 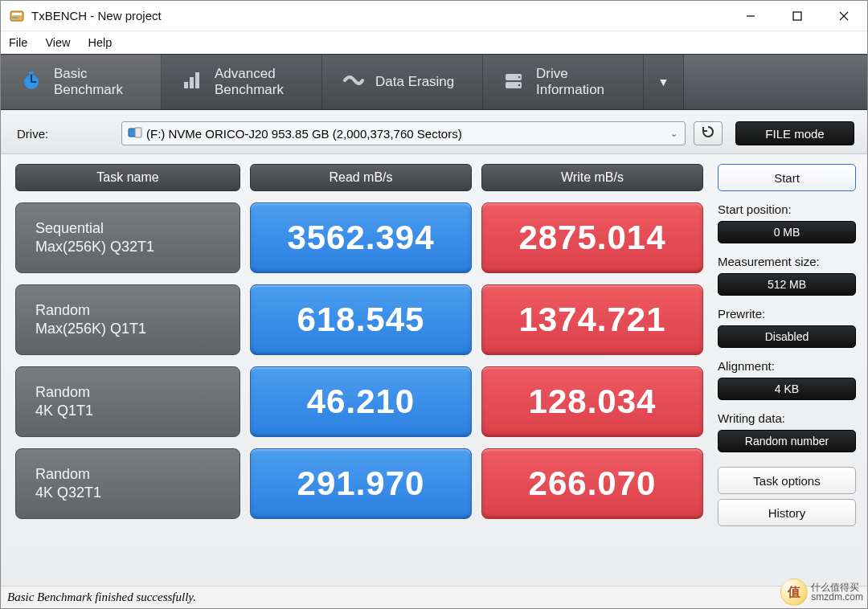 I want to click on alignment-value: 4 KB, so click(x=787, y=389).